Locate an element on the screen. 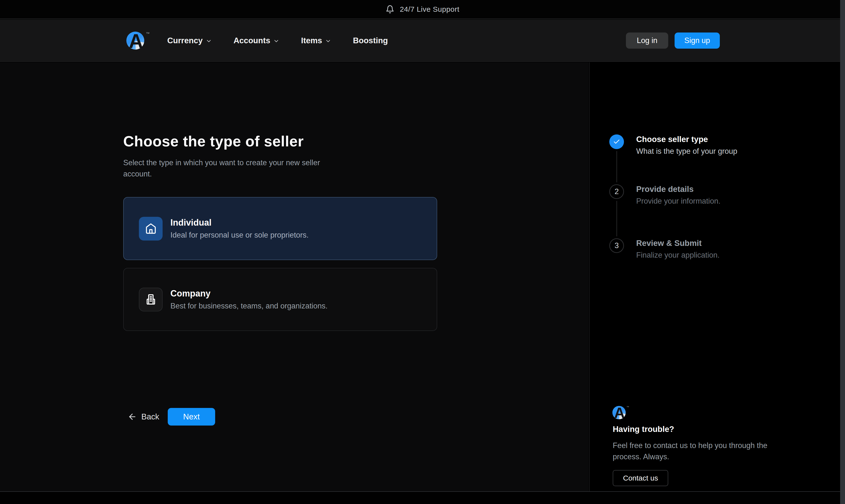 The width and height of the screenshot is (845, 504). company-icon-tile is located at coordinates (151, 300).